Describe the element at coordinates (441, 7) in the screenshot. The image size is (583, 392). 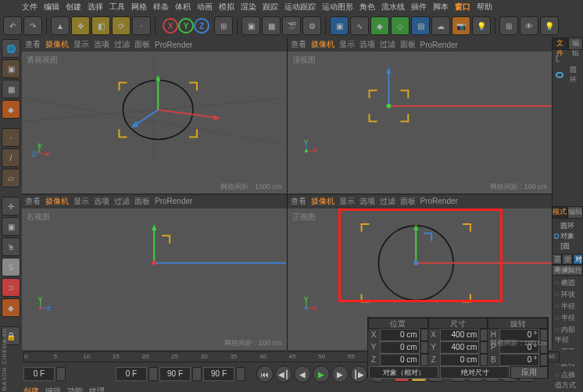
I see `menu-script: 脚本` at that location.